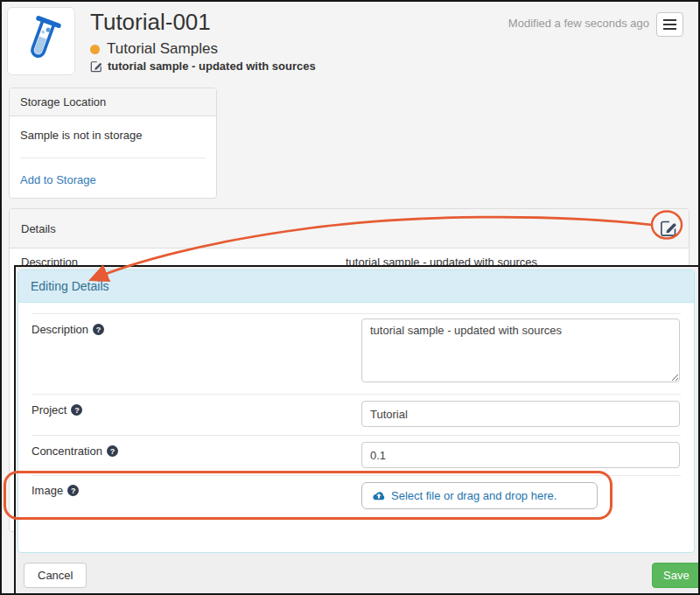  I want to click on sample-icon-card, so click(41, 41).